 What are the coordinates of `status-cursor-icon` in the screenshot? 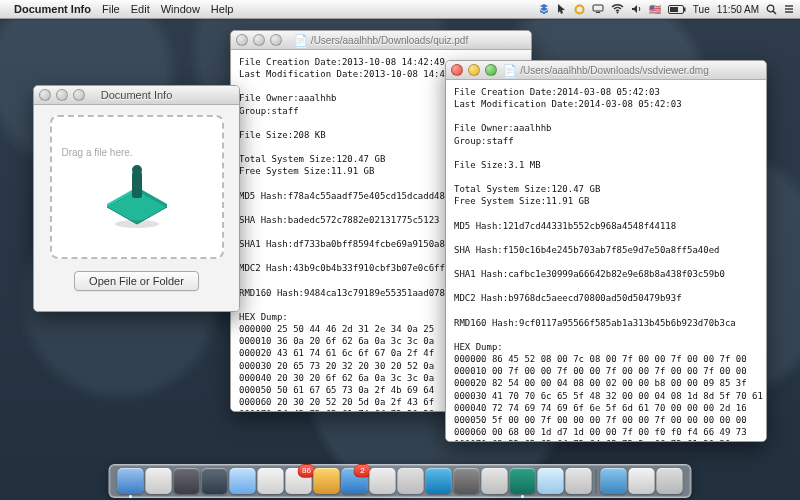 It's located at (562, 9).